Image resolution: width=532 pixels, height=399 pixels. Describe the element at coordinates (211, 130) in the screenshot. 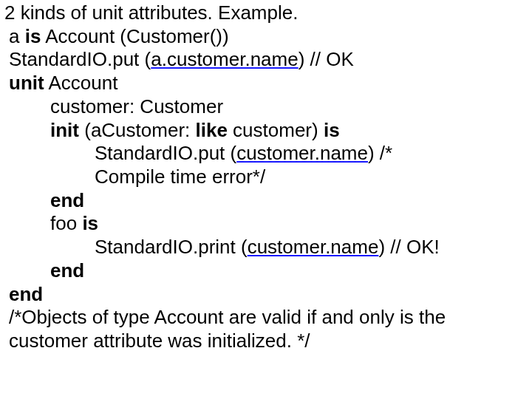

I see `keyword-like: like` at that location.